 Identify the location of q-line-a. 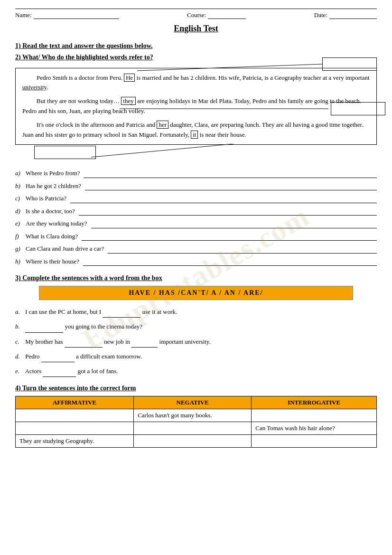
(230, 178).